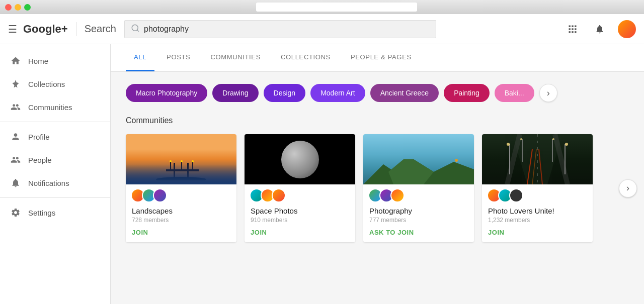 The image size is (644, 304). I want to click on logo: Google+, so click(45, 29).